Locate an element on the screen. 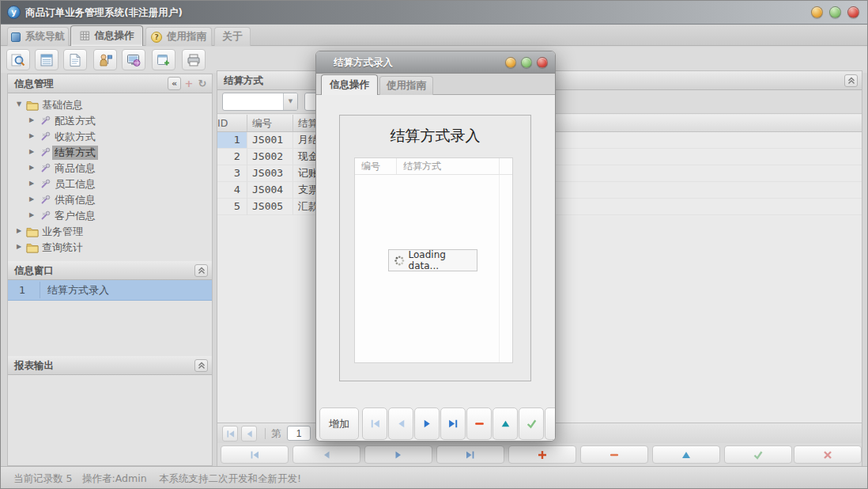 The width and height of the screenshot is (868, 489). collapse-left-button: « is located at coordinates (174, 84).